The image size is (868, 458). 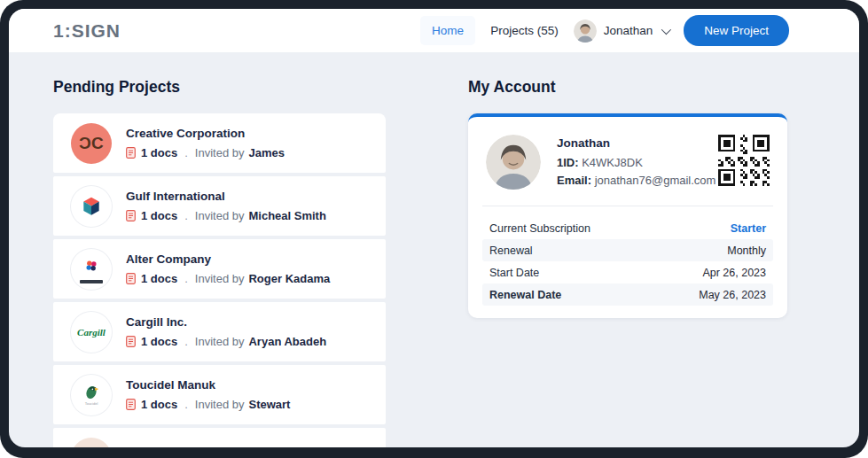 What do you see at coordinates (525, 30) in the screenshot?
I see `nav-projects: Projects (55)` at bounding box center [525, 30].